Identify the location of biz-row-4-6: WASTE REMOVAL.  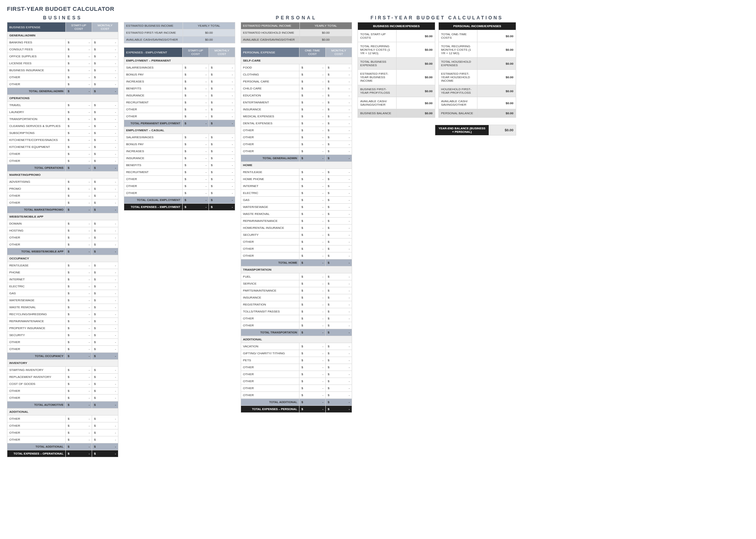
(36, 307).